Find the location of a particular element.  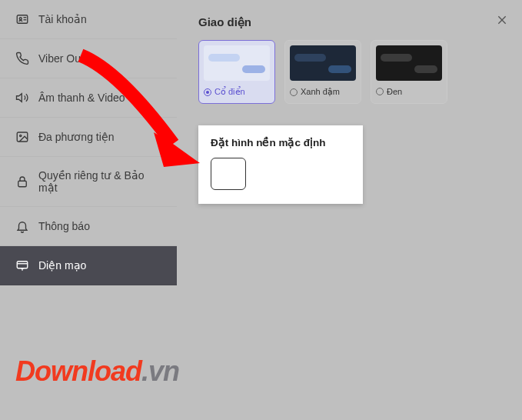

user-card-icon is located at coordinates (22, 19).